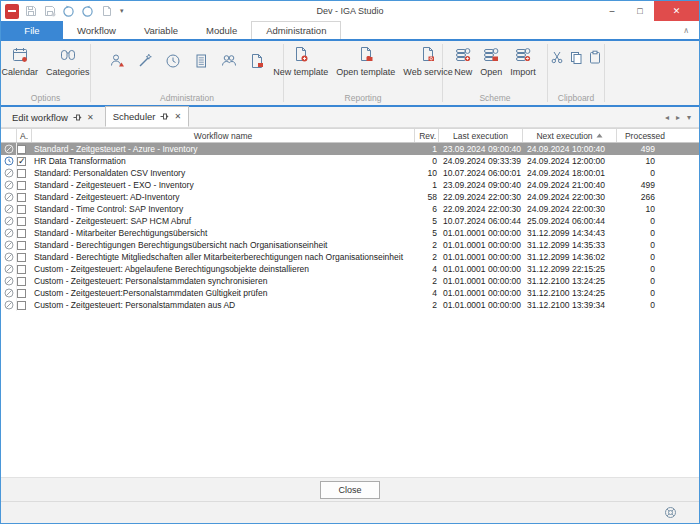  Describe the element at coordinates (202, 61) in the screenshot. I see `log-button` at that location.